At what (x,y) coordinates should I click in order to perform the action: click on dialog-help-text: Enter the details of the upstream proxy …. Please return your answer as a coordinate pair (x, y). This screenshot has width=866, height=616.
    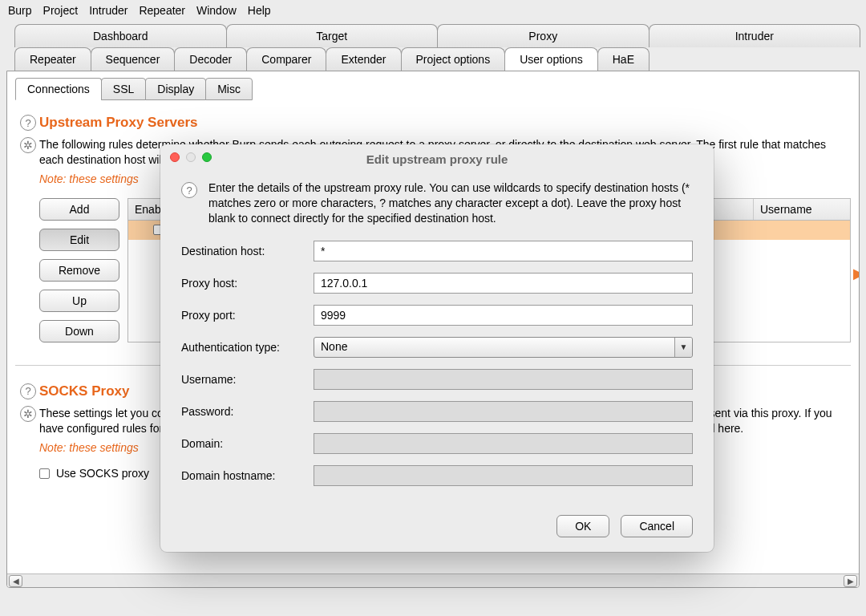
    Looking at the image, I should click on (451, 204).